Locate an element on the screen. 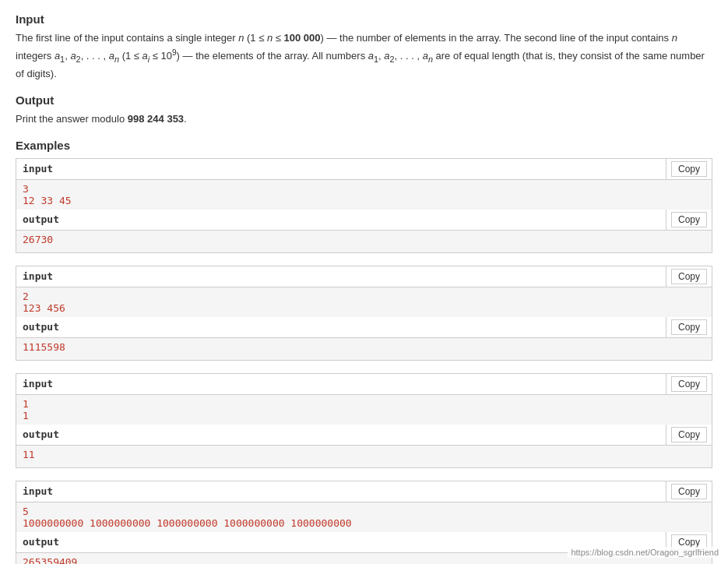 Image resolution: width=728 pixels, height=564 pixels. examples-title: Examples is located at coordinates (364, 145).